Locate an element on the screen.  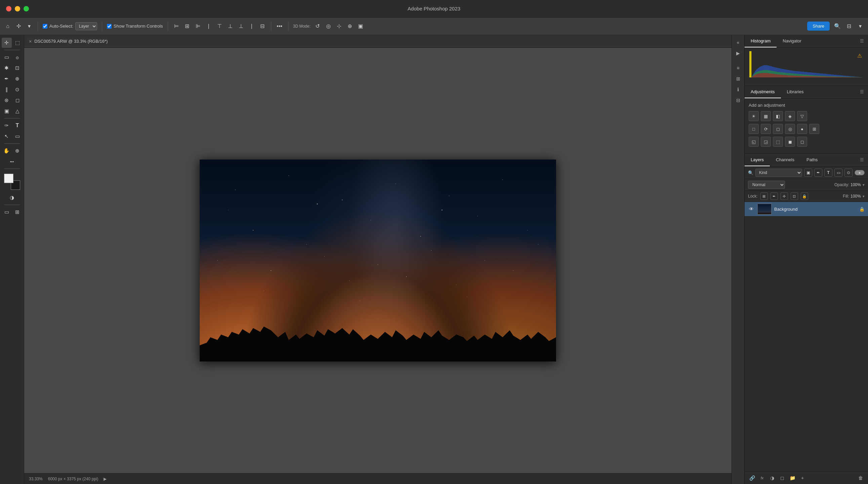
search-icon: 🔍 is located at coordinates (837, 26).